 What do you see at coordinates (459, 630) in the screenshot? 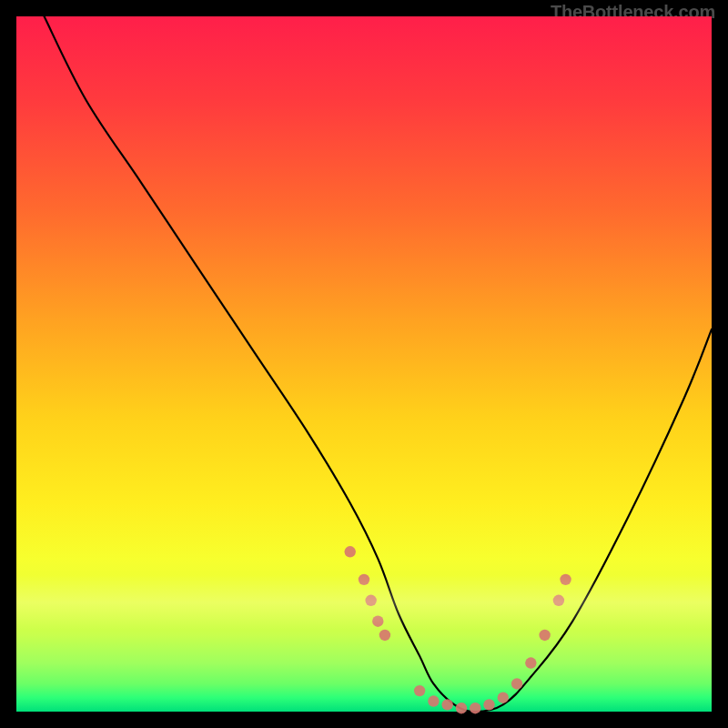
I see `highlighted-points` at bounding box center [459, 630].